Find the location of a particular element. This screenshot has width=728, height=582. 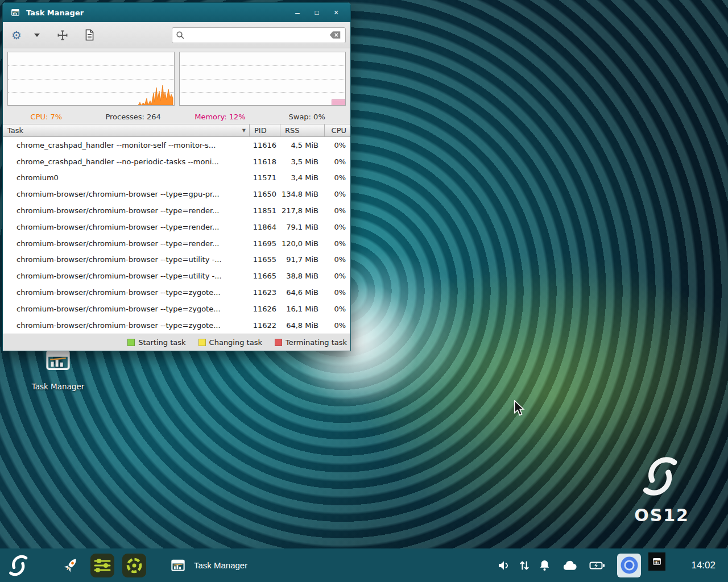

clear-search-button is located at coordinates (335, 35).